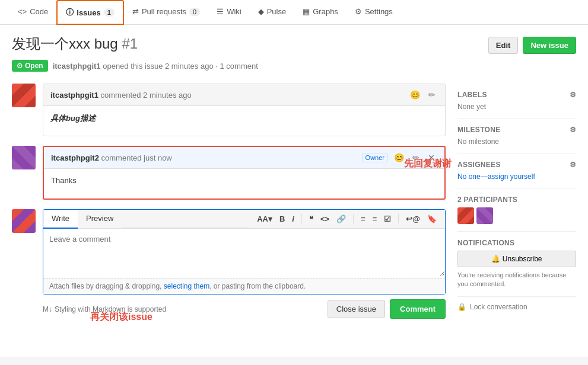 Image resolution: width=588 pixels, height=365 pixels. What do you see at coordinates (517, 177) in the screenshot?
I see `sidebar-assignees-value: No one—assign yourself` at bounding box center [517, 177].